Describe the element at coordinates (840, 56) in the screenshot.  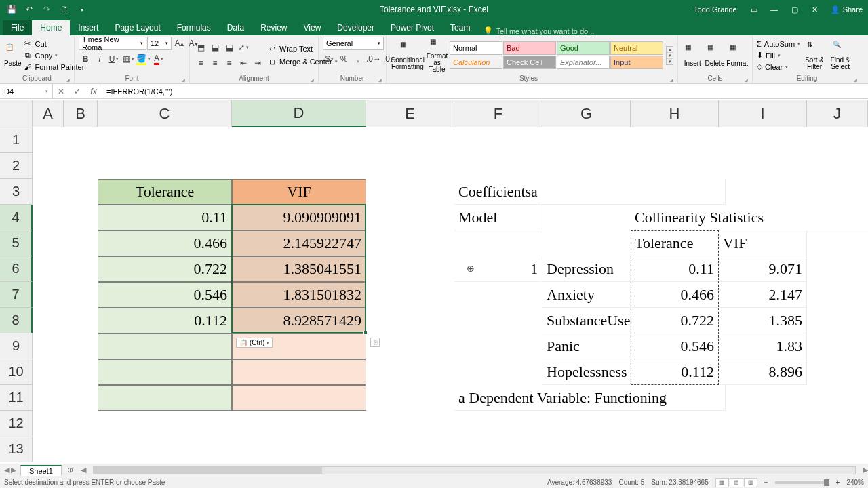
I see `find-select-button: 🔍Find & Select` at that location.